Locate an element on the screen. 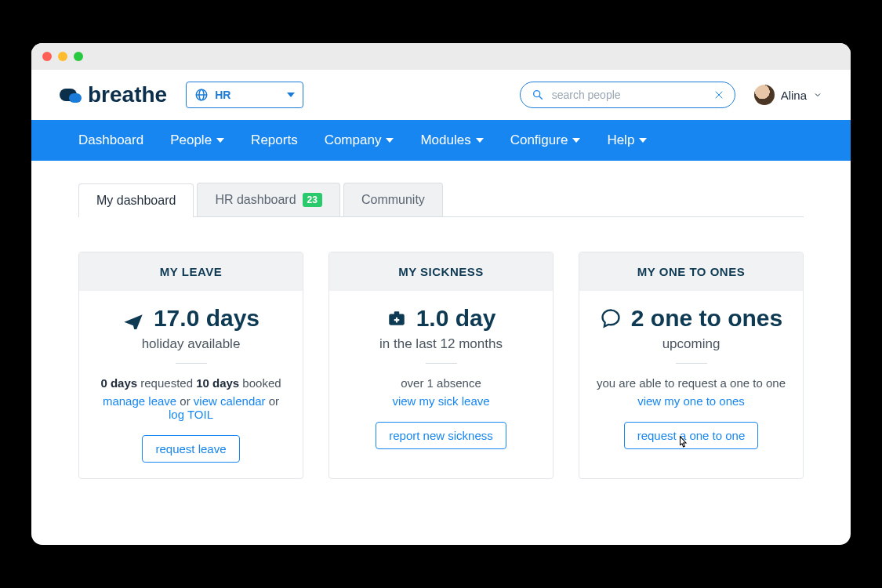 This screenshot has height=588, width=882. card-my-one-to-ones: MY ONE TO ONES 2 one to ones upcoming yo… is located at coordinates (691, 365).